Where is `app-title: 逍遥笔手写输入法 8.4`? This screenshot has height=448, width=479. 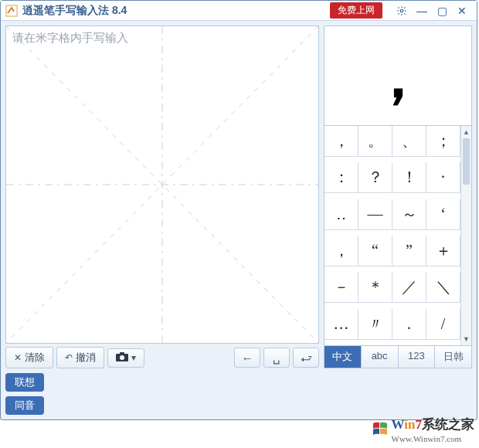
app-title: 逍遥笔手写输入法 8.4 is located at coordinates (74, 11).